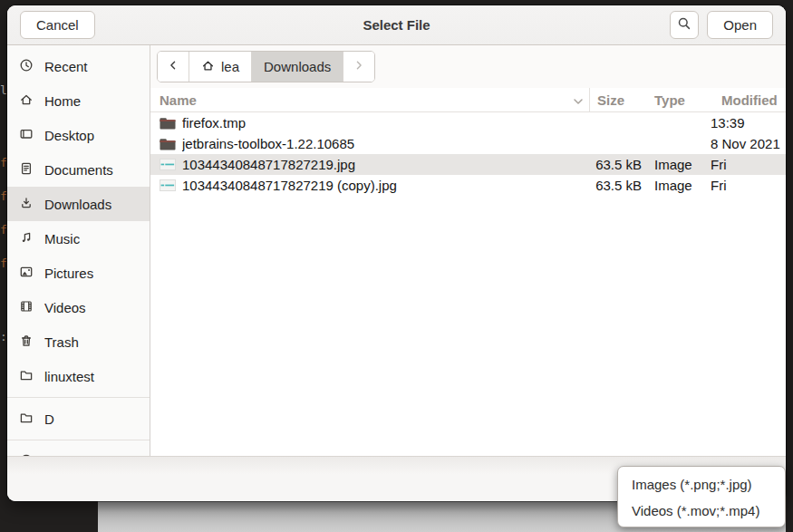 Image resolution: width=793 pixels, height=532 pixels. What do you see at coordinates (78, 307) in the screenshot?
I see `sidebar-item-videos: Videos` at bounding box center [78, 307].